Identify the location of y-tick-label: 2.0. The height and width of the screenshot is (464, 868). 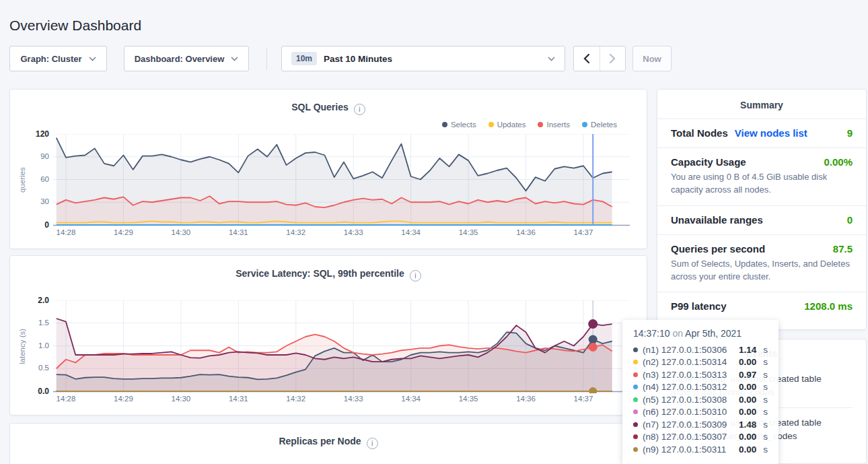
(38, 300).